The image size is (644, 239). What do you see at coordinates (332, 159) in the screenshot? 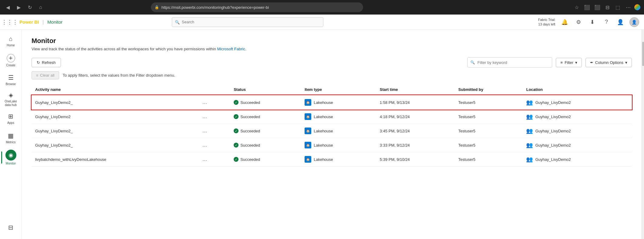
I see `table-row: livybatchdemo_withLivyDemoLakehouse … ✓ …` at bounding box center [332, 159].